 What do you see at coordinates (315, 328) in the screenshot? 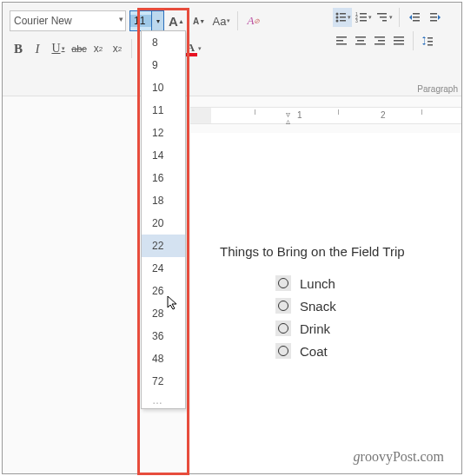
I see `list-item-label: Drink` at bounding box center [315, 328].